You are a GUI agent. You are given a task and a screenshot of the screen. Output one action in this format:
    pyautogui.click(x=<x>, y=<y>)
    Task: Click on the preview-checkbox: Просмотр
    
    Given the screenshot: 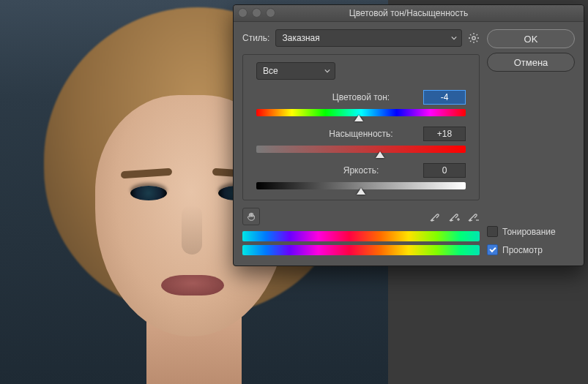 What is the action you would take?
    pyautogui.click(x=531, y=250)
    